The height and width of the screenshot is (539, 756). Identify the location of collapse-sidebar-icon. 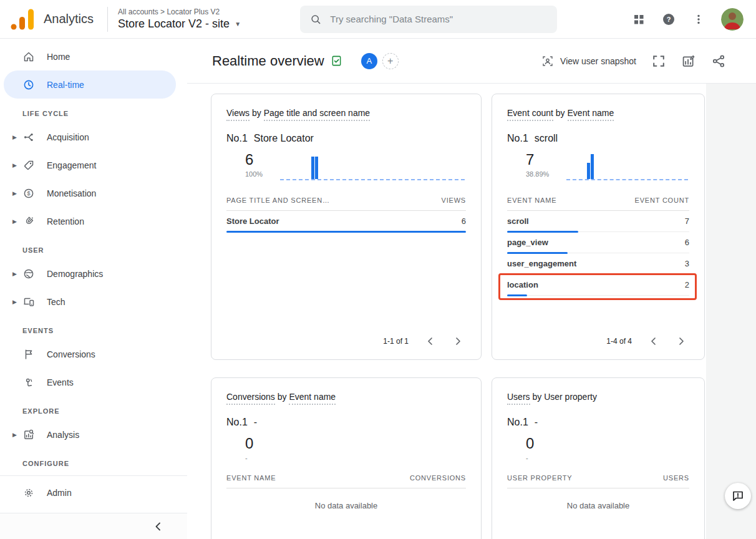
(158, 527).